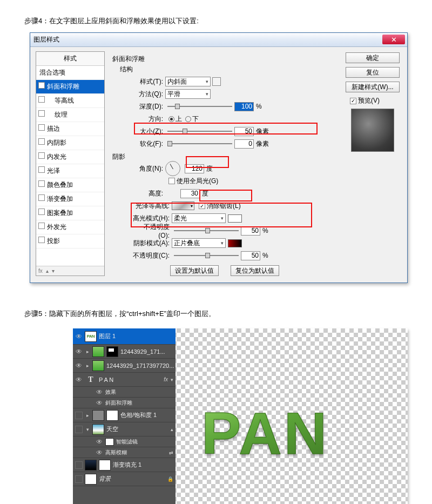 This screenshot has height=504, width=432. I want to click on item-inner-glow: 内发光, so click(70, 157).